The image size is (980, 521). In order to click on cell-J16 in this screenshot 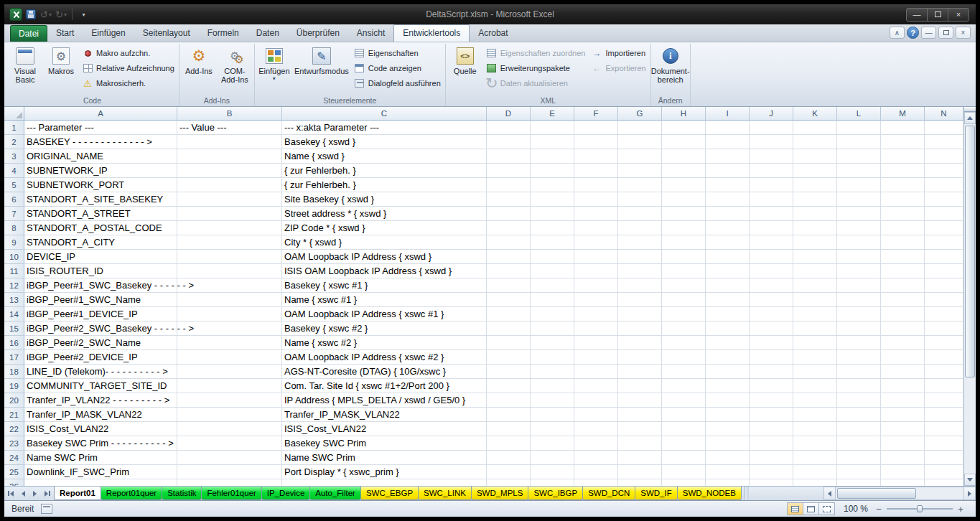, I will do `click(771, 343)`.